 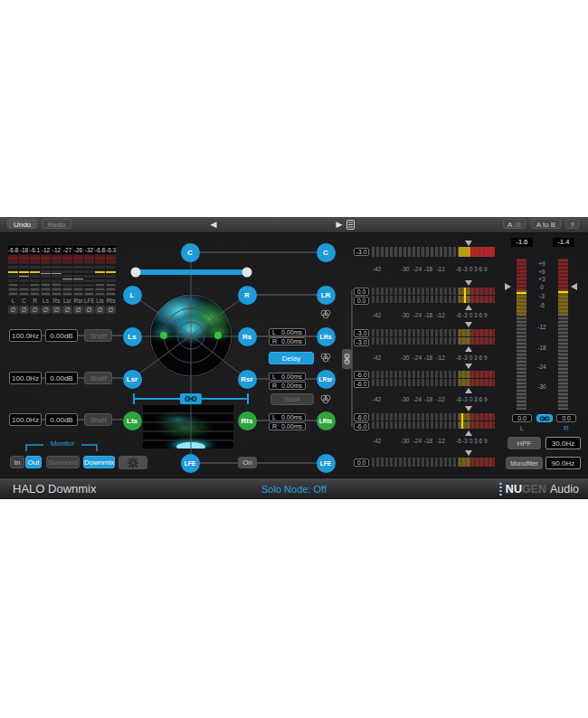 I want to click on node-lrts-out: LRts, so click(x=326, y=421).